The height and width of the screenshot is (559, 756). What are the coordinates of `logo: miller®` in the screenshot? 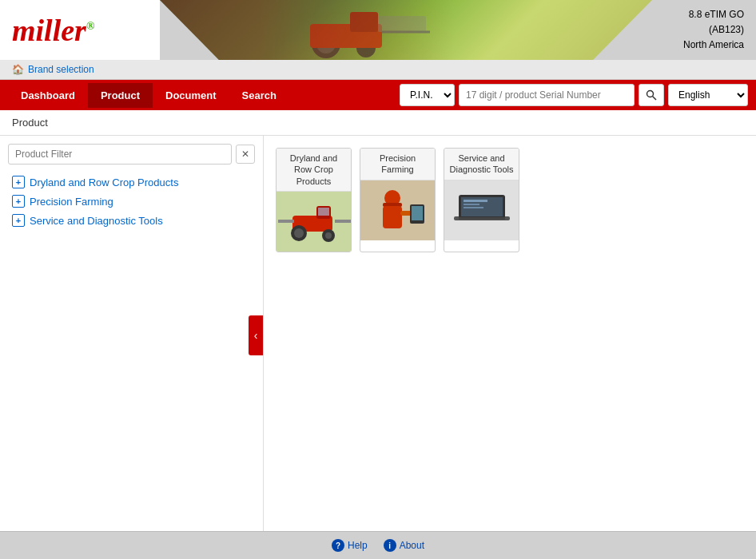 It's located at (53, 30).